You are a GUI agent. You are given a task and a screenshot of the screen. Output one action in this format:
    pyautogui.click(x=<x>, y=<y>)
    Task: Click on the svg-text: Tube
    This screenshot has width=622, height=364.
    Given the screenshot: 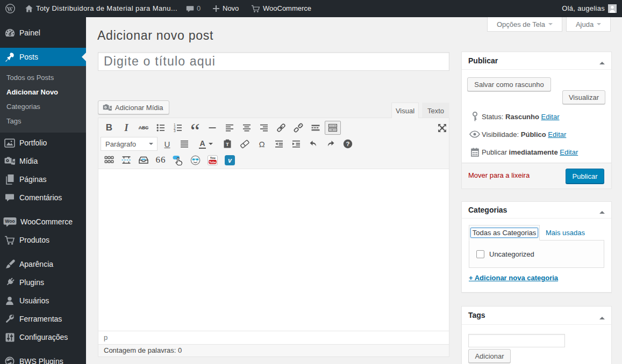 What is the action you would take?
    pyautogui.click(x=213, y=162)
    